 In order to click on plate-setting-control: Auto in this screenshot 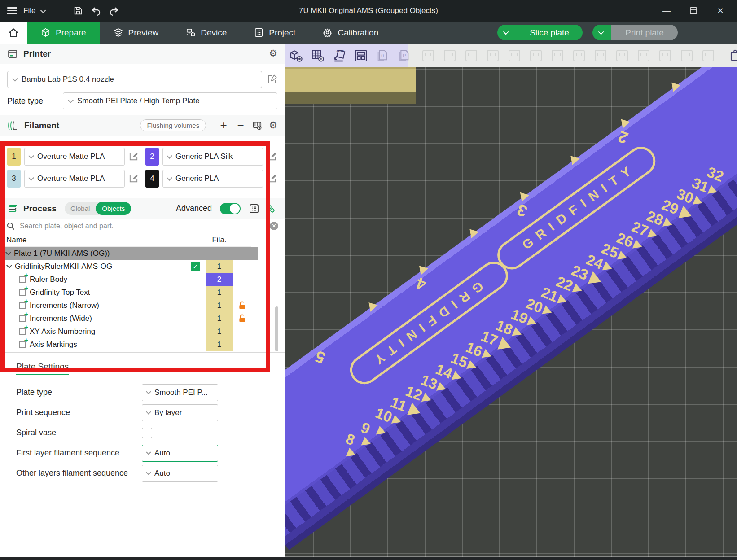, I will do `click(180, 473)`.